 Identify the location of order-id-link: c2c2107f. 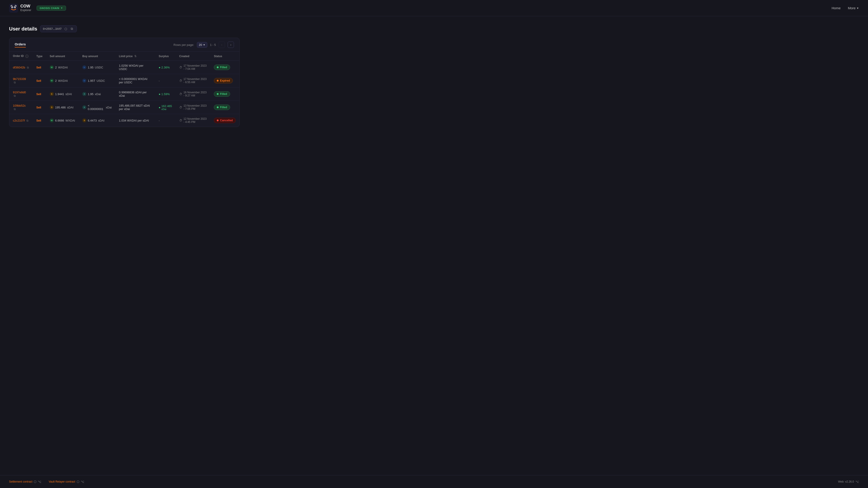
(19, 121).